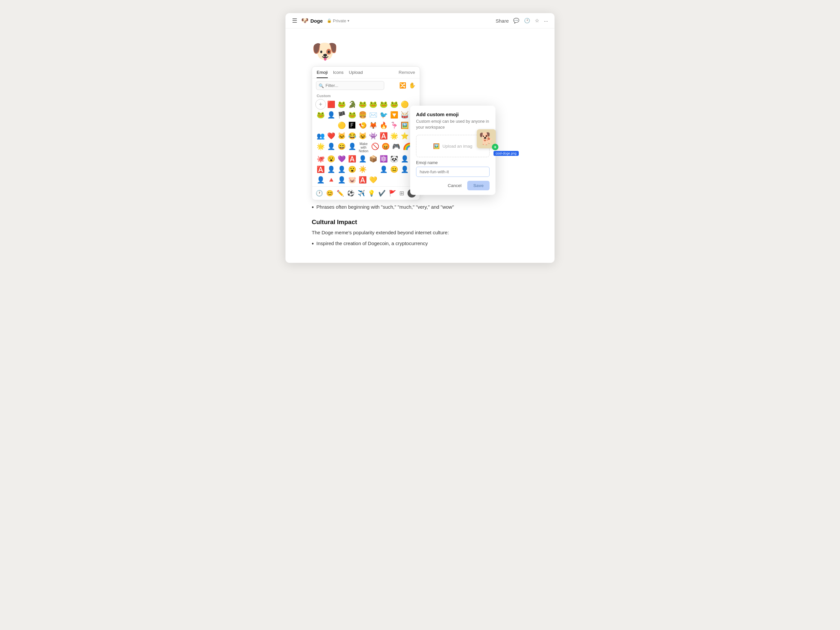 This screenshot has height=630, width=840. I want to click on emoji-cell: 🐦, so click(384, 115).